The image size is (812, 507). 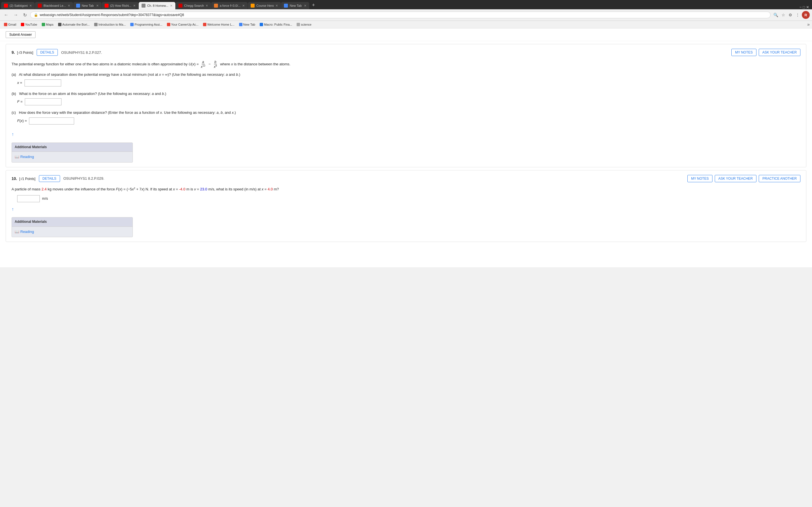 What do you see at coordinates (74, 24) in the screenshot?
I see `bookmark-automate: Automate the Bori...` at bounding box center [74, 24].